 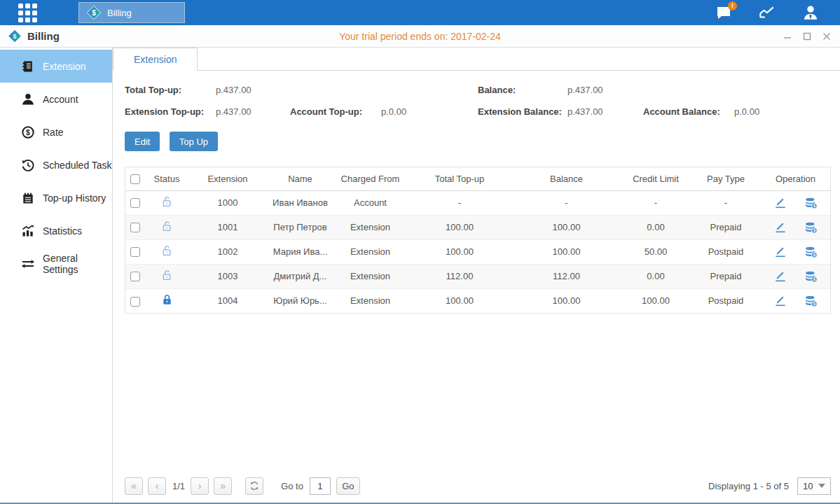 What do you see at coordinates (767, 13) in the screenshot?
I see `chart-icon` at bounding box center [767, 13].